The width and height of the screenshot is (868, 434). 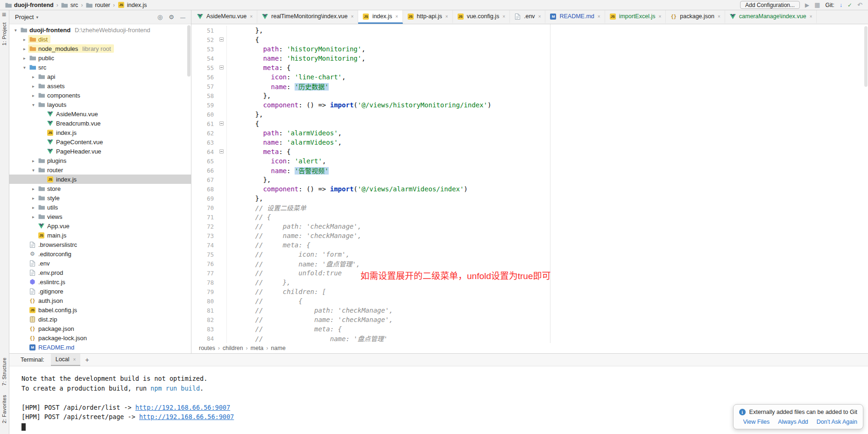 I want to click on line-number: 77, so click(x=204, y=273).